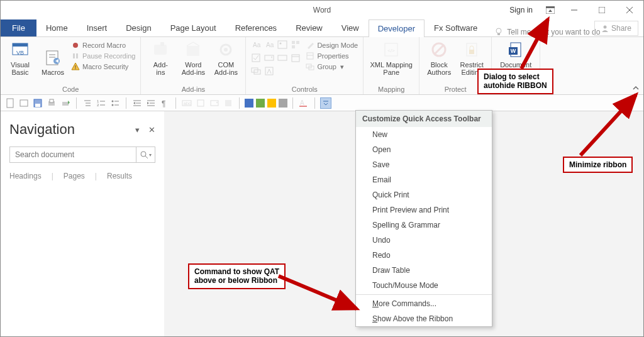 Image resolution: width=644 pixels, height=337 pixels. Describe the element at coordinates (20, 58) in the screenshot. I see `visual-basic-button: VB Visual Basic` at that location.